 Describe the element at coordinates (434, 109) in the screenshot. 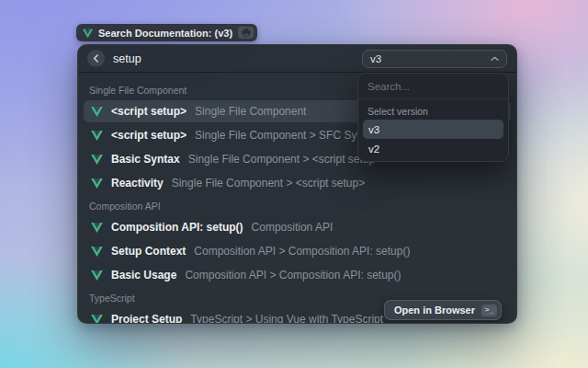

I see `dropdown-section-label: Select version` at that location.